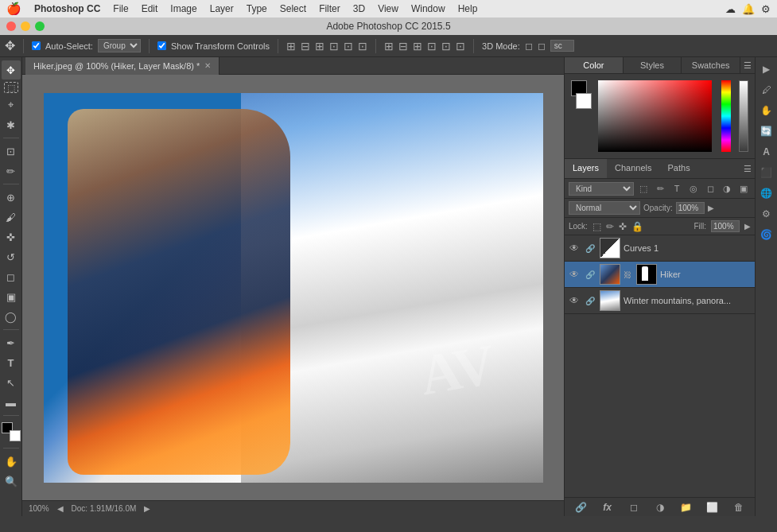 The height and width of the screenshot is (532, 777). Describe the element at coordinates (604, 208) in the screenshot. I see `blend-mode-select: Normal Multiply Screen` at that location.